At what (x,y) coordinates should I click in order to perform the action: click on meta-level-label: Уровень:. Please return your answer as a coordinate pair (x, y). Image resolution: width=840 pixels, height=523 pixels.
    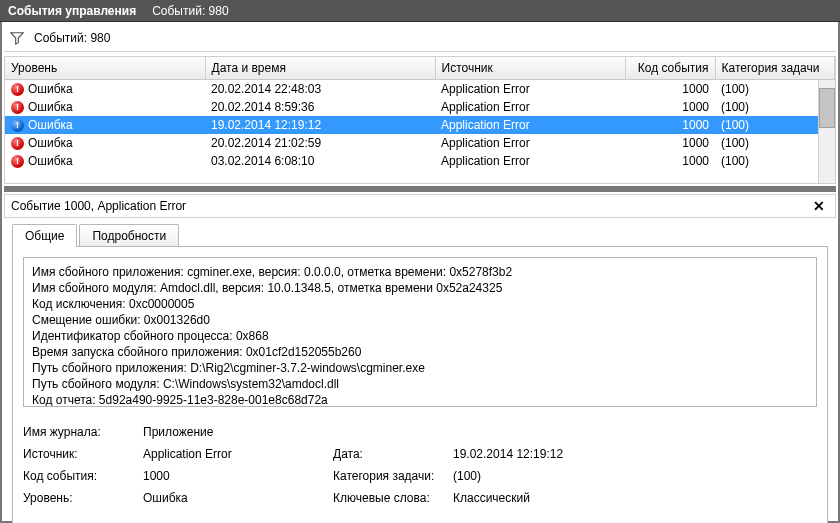
    Looking at the image, I should click on (83, 498).